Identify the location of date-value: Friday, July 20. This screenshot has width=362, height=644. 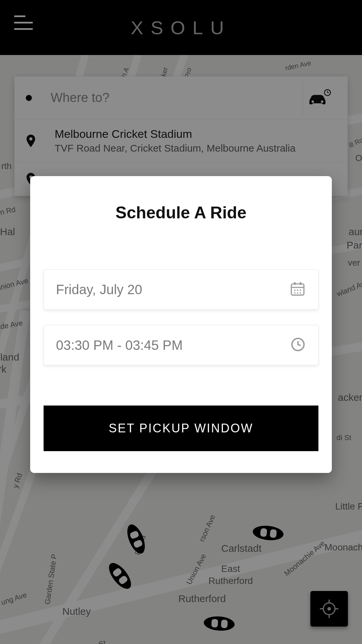
(99, 290).